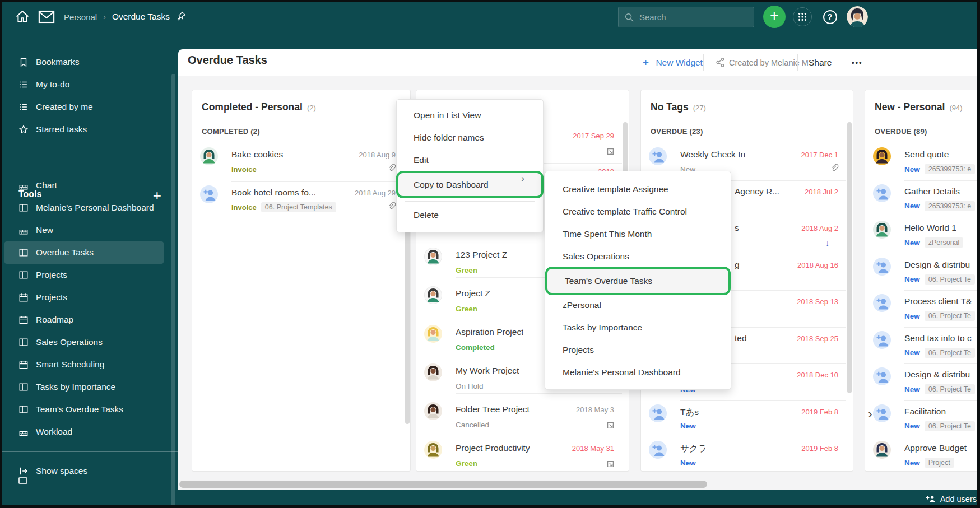 This screenshot has height=508, width=980. What do you see at coordinates (58, 62) in the screenshot?
I see `sidebar-item-label: Bookmarks` at bounding box center [58, 62].